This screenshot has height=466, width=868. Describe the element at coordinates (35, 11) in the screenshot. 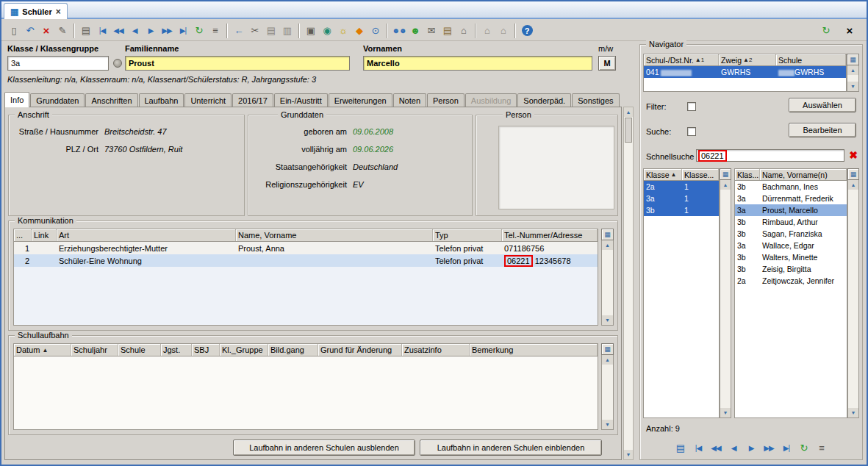

I see `tab-schueler: ▦ Schüler ×` at that location.